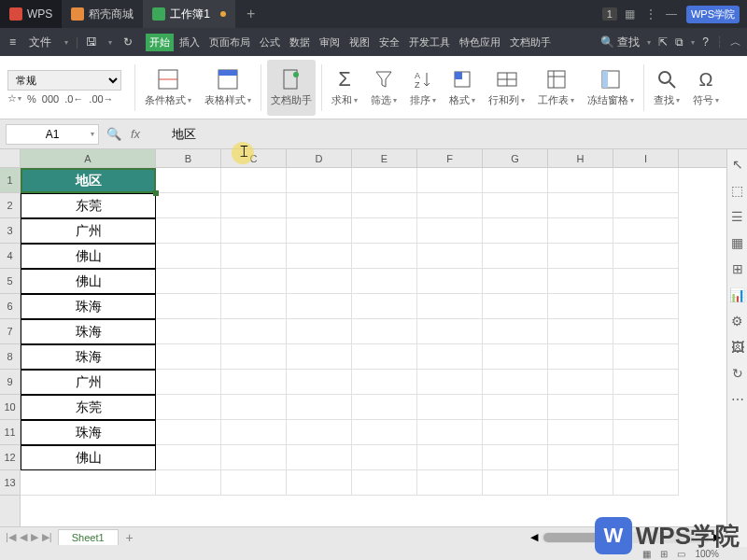 The height and width of the screenshot is (560, 747). Describe the element at coordinates (230, 43) in the screenshot. I see `menu-tab-layout: 页面布局` at that location.